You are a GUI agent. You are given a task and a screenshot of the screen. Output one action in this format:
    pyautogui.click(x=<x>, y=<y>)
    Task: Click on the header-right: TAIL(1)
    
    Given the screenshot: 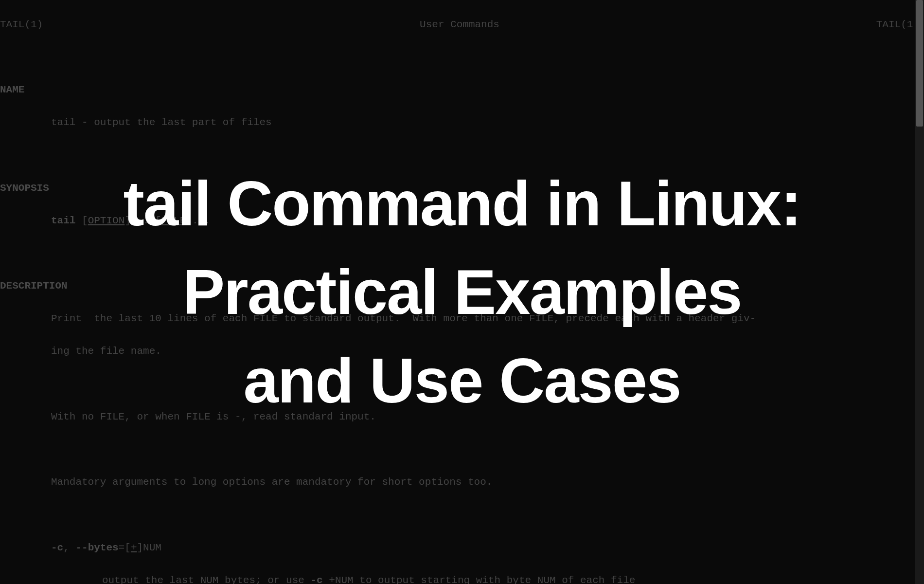 What is the action you would take?
    pyautogui.click(x=898, y=25)
    